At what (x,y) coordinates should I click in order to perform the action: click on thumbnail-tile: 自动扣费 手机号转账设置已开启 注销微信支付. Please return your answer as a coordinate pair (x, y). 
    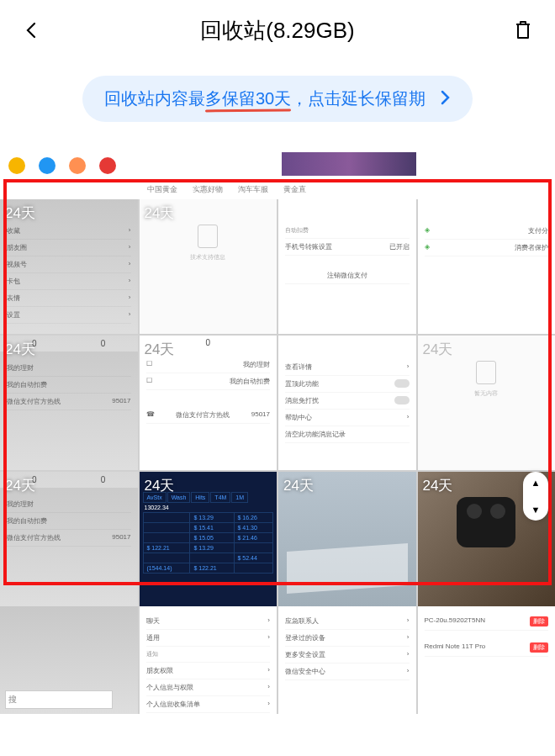
    Looking at the image, I should click on (347, 267).